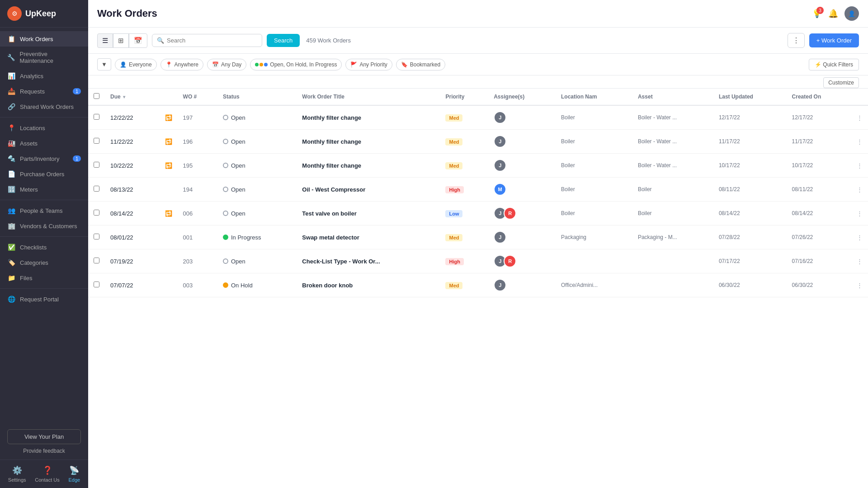  I want to click on status-text-0: Open, so click(238, 117).